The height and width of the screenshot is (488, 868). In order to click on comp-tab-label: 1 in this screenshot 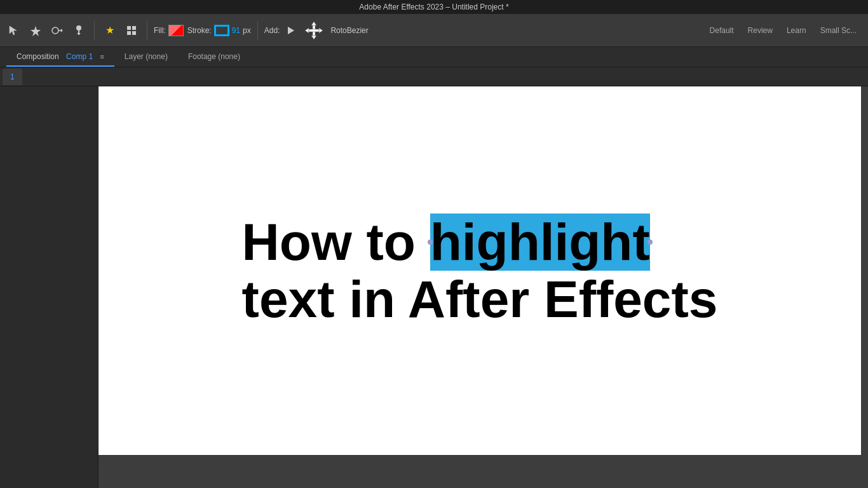, I will do `click(13, 77)`.